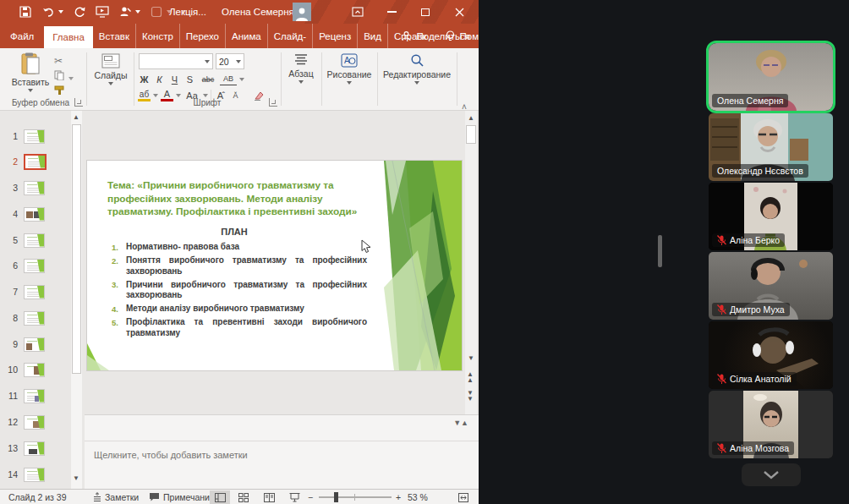 This screenshot has height=504, width=849. What do you see at coordinates (244, 497) in the screenshot?
I see `slide-sorter-view-button` at bounding box center [244, 497].